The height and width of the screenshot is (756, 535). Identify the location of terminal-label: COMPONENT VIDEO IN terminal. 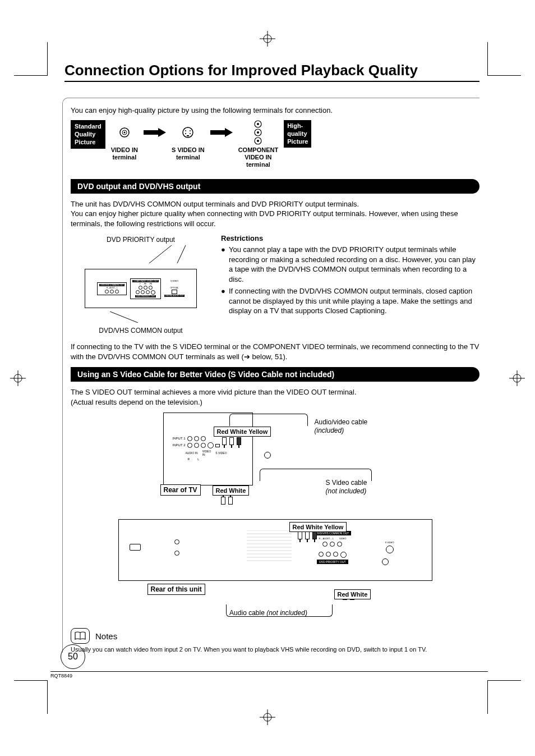
(259, 158).